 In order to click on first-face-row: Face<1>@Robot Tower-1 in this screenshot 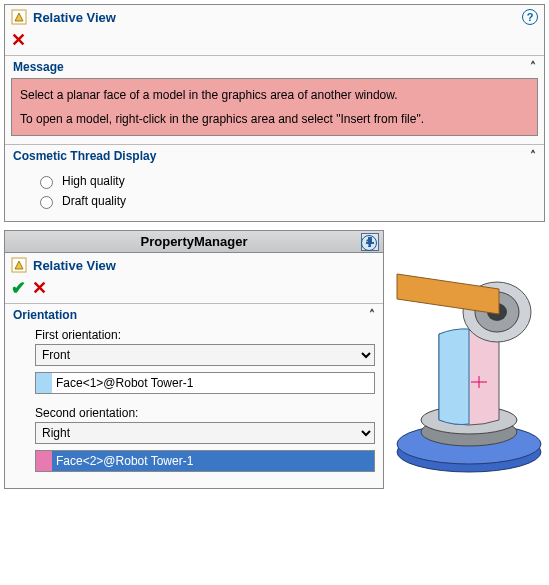, I will do `click(205, 383)`.